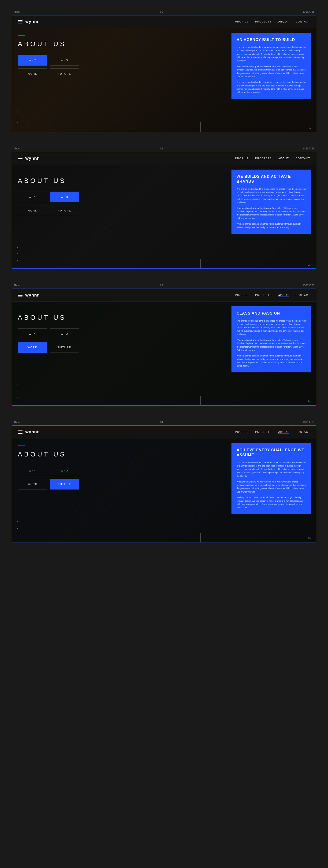  Describe the element at coordinates (164, 158) in the screenshot. I see `nav-bar: wynnrPROFILEPROJECTSABOUTCONTACT` at that location.